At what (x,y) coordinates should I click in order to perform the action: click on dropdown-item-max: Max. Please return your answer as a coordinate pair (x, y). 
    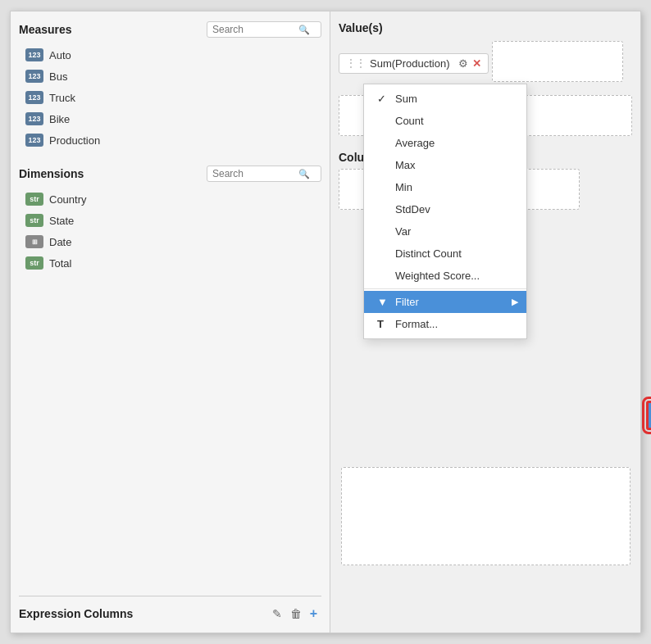
    Looking at the image, I should click on (445, 166).